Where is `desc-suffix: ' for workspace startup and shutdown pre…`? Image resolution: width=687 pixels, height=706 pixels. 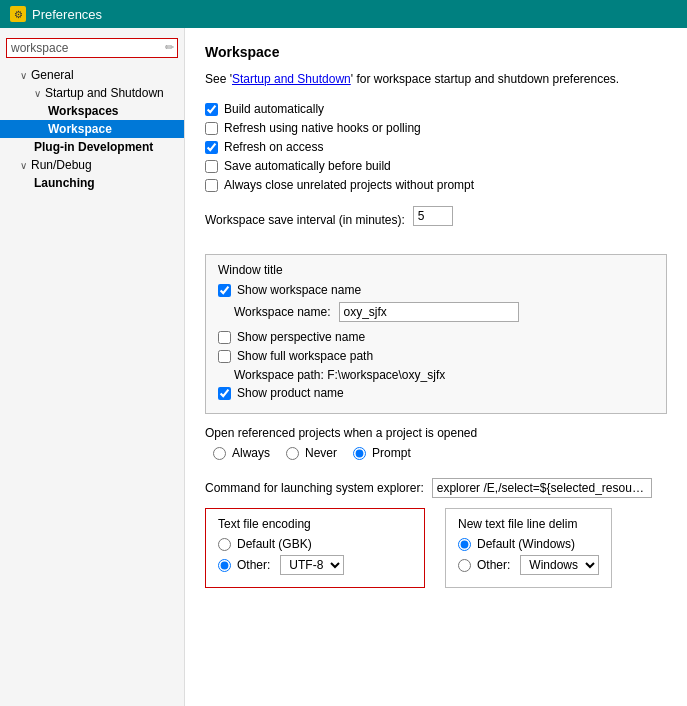 desc-suffix: ' for workspace startup and shutdown pre… is located at coordinates (485, 79).